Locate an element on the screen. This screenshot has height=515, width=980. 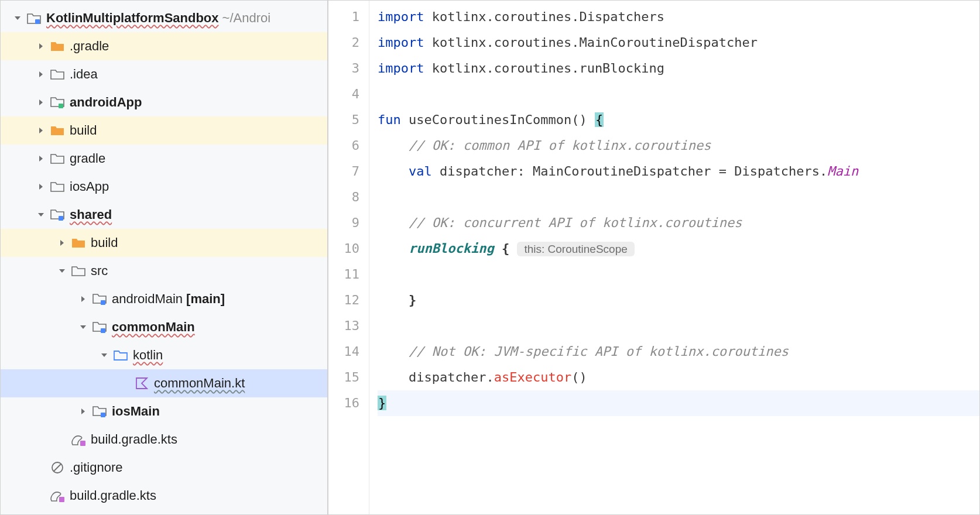
code-line: val dispatcher: MainCoroutineDispatcher … is located at coordinates (679, 171).